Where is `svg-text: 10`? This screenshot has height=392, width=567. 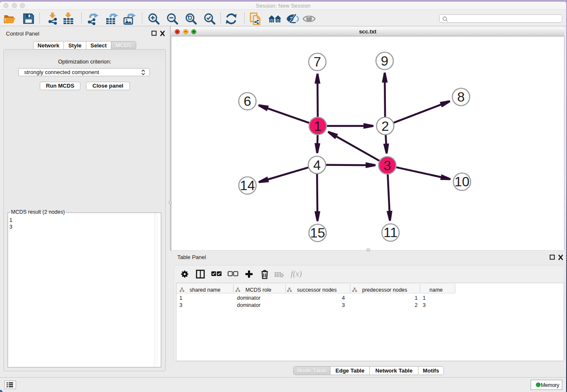 svg-text: 10 is located at coordinates (462, 182).